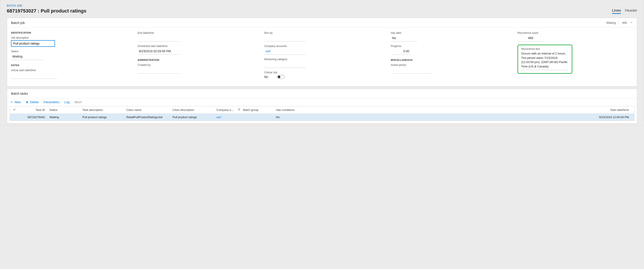 This screenshot has height=269, width=644. What do you see at coordinates (632, 23) in the screenshot?
I see `collapse-icon` at bounding box center [632, 23].